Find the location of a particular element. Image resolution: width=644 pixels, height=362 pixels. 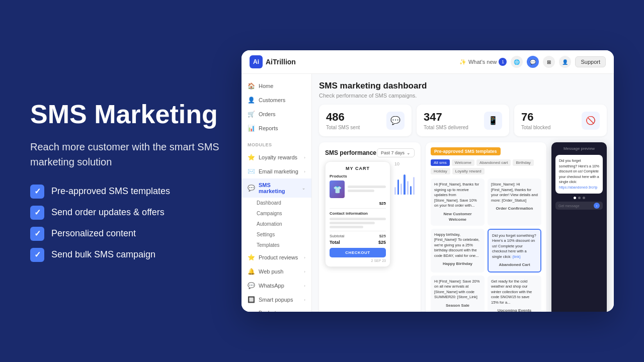

preview-link: https://abandoned-3rcrtp is located at coordinates (578, 187).